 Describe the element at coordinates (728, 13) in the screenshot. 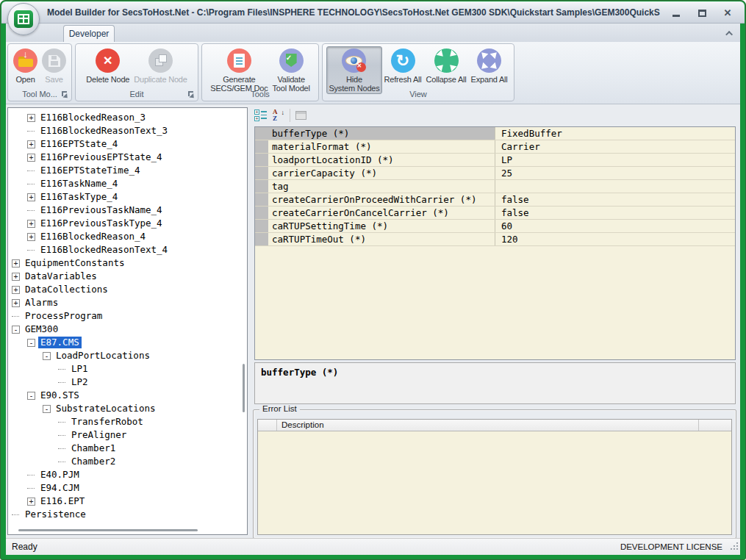

I see `close-icon: ✕` at that location.